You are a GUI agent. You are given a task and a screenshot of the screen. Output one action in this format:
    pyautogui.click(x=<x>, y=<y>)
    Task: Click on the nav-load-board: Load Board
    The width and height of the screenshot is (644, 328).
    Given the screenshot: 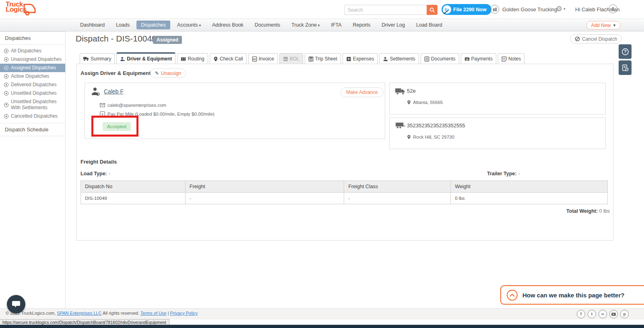 What is the action you would take?
    pyautogui.click(x=429, y=25)
    